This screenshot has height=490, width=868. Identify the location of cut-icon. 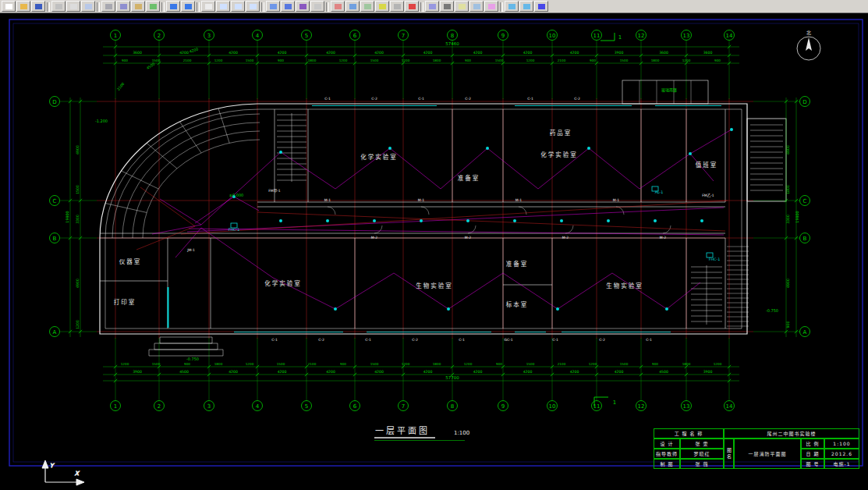
(108, 6).